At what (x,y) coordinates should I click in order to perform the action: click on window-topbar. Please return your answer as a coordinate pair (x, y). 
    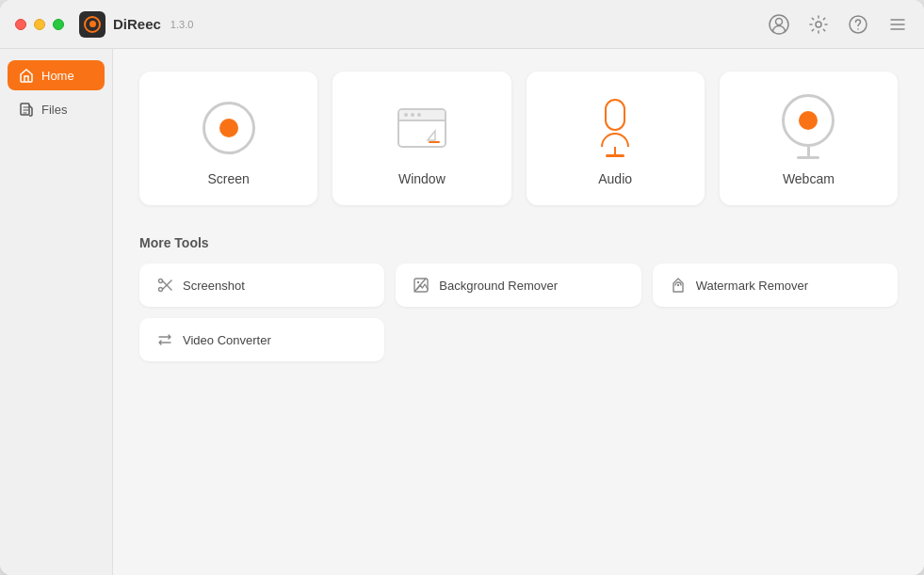
    Looking at the image, I should click on (422, 116).